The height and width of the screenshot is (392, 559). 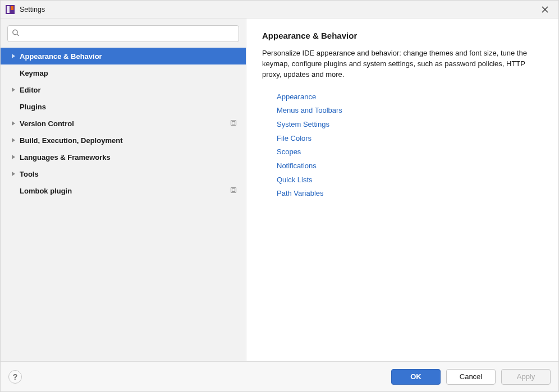 I want to click on link-notifications: Notifications, so click(x=410, y=166).